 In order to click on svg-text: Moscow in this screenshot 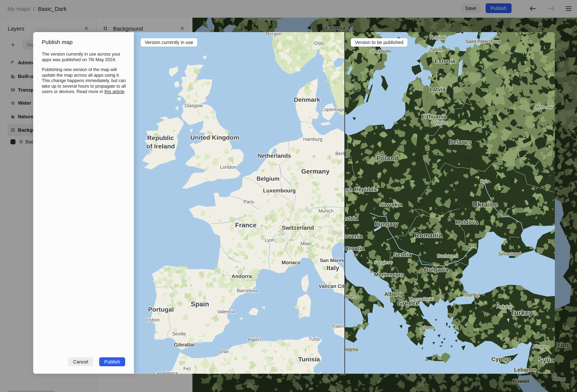, I will do `click(544, 107)`.